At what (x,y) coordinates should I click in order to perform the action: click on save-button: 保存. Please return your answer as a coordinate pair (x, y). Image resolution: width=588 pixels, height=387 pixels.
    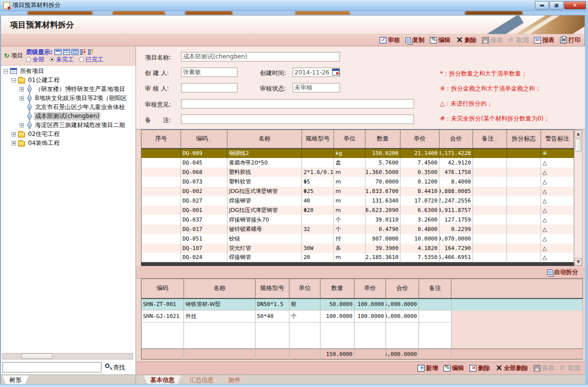
    Looking at the image, I should click on (492, 40).